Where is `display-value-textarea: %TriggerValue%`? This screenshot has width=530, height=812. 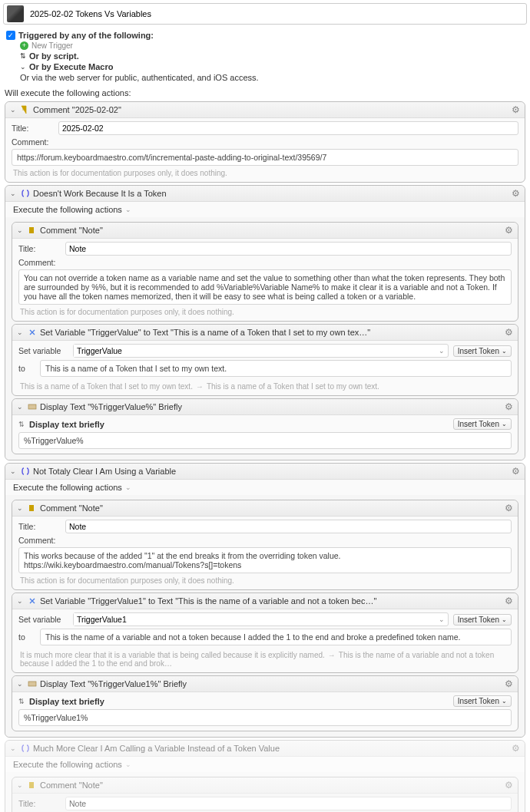
display-value-textarea: %TriggerValue% is located at coordinates (265, 441).